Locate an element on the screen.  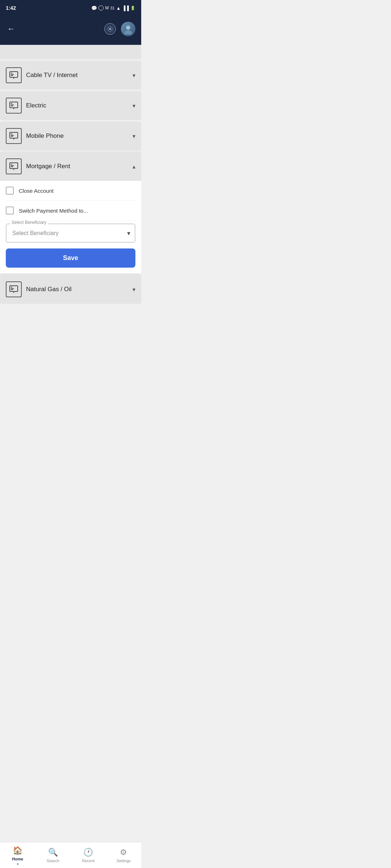
home-icon: 🏠 is located at coordinates (17, 851).